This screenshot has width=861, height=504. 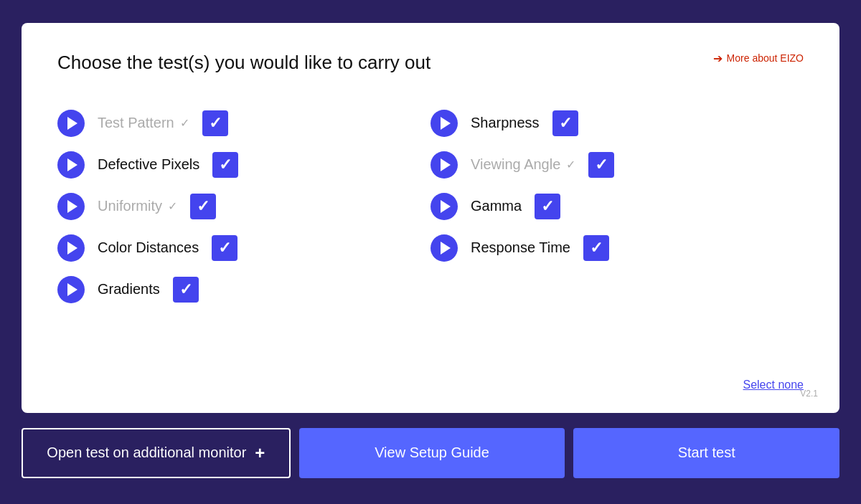 I want to click on version-label: V2.1, so click(x=809, y=394).